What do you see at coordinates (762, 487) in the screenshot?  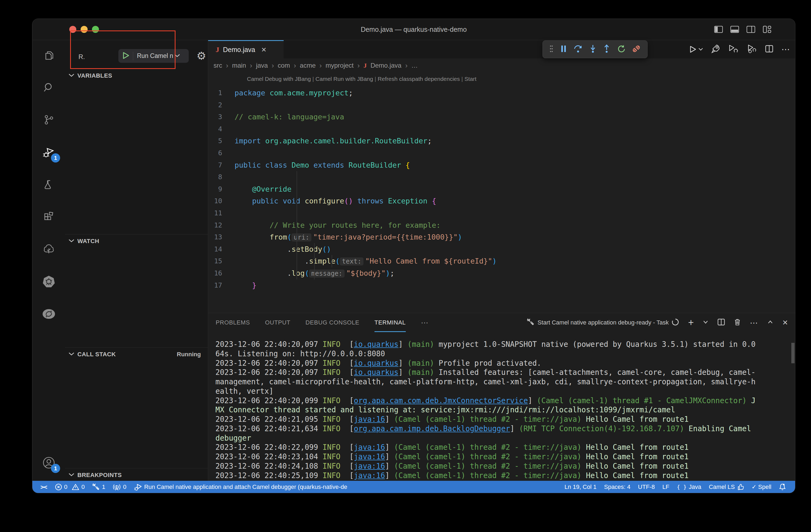 I see `spell-checker-item: ✓ Spell` at bounding box center [762, 487].